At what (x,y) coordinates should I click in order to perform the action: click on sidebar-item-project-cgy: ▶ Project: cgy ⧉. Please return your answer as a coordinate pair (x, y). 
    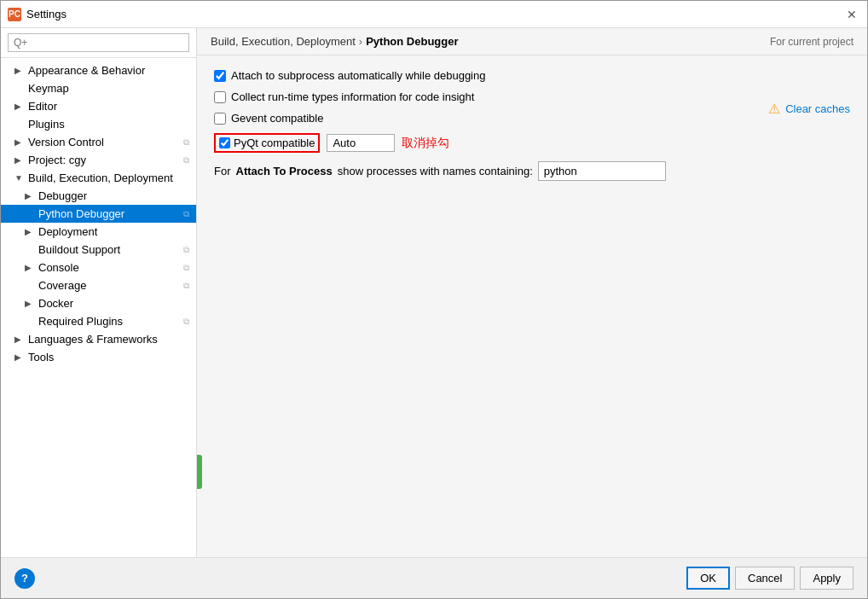
    Looking at the image, I should click on (99, 160).